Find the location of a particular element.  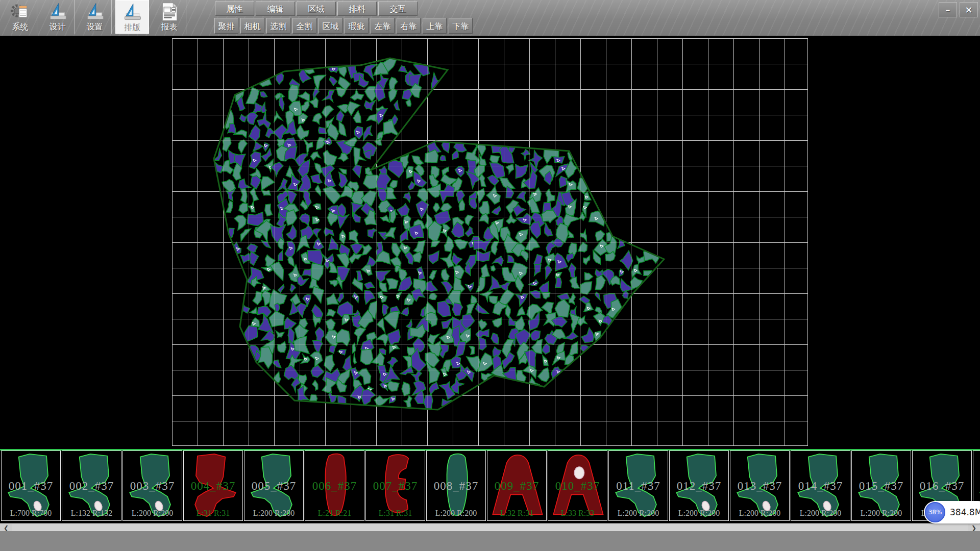

thumbnail-cell: 012_#37L:200 R:200 is located at coordinates (699, 486).